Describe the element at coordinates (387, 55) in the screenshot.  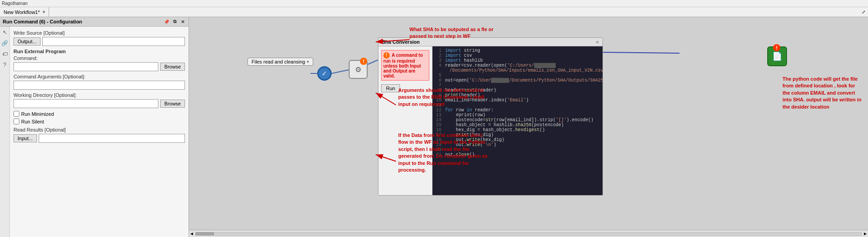
I see `sha-warning-icon: !` at that location.